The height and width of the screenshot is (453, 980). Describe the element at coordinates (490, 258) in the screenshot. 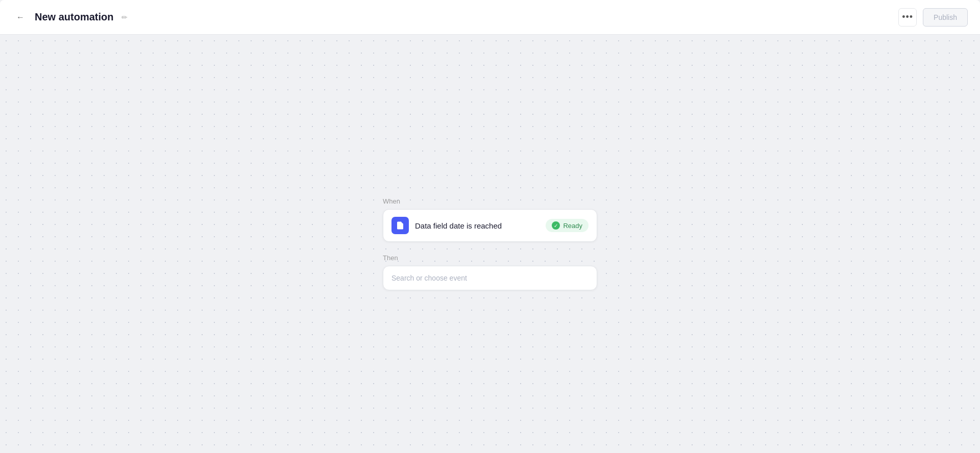

I see `then-label: Then` at that location.